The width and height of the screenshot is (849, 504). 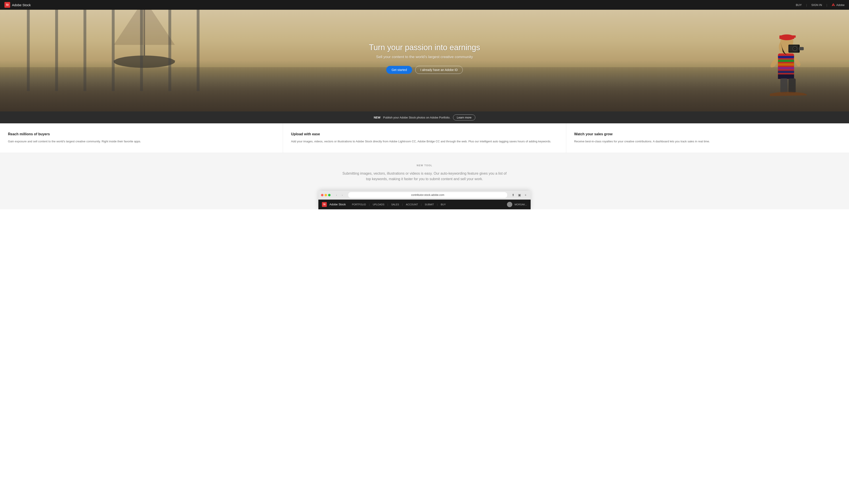 I want to click on hero-content: Turn your passion into earnings Sell you…, so click(x=424, y=42).